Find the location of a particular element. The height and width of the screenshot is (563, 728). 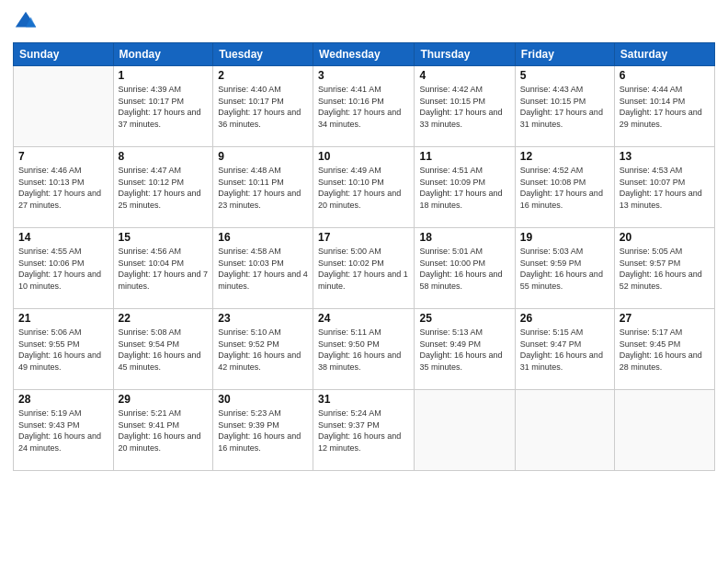

calendar-cell: 8Sunrise: 4:47 AM Sunset: 10:12 PM Dayli… is located at coordinates (164, 188).